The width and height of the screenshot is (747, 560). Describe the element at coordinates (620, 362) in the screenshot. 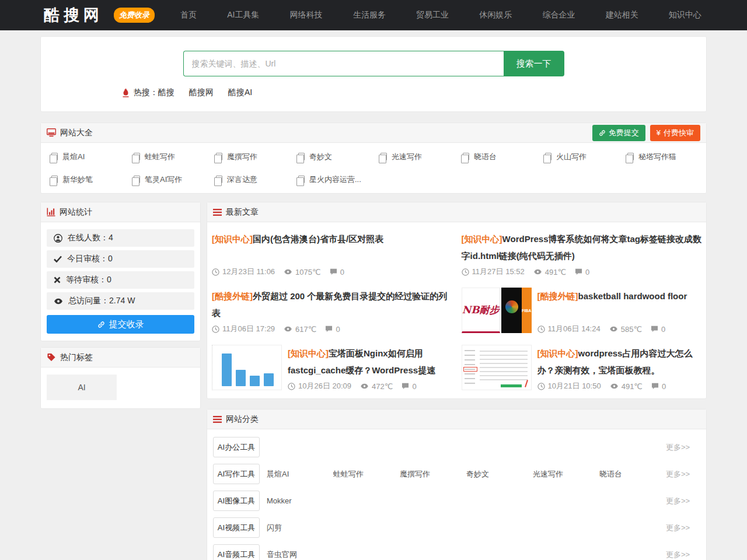

I see `article-title: [知识中心]wordpress占用内容过大怎么办？亲测有效，宝塔面板教程。` at that location.